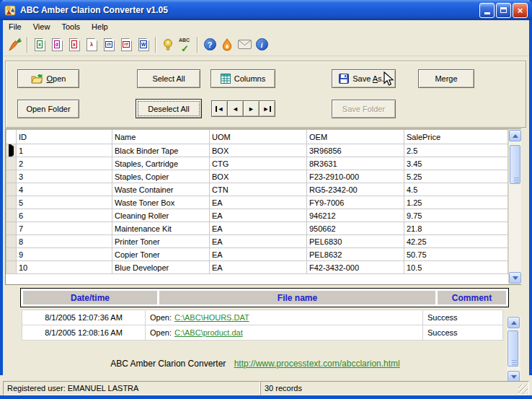 The height and width of the screenshot is (399, 532). What do you see at coordinates (356, 151) in the screenshot?
I see `cell-oem: 3R96856` at bounding box center [356, 151].